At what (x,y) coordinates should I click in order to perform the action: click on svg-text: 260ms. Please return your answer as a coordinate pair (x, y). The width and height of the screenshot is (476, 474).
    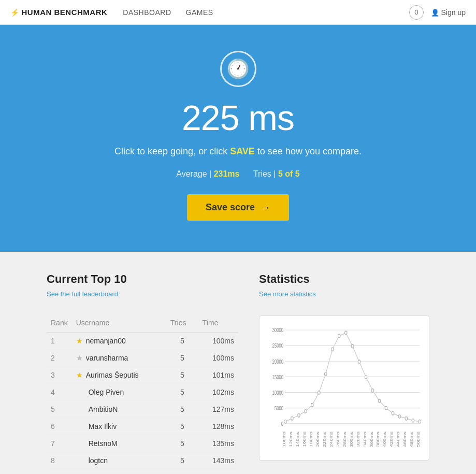
    Looking at the image, I should click on (338, 439).